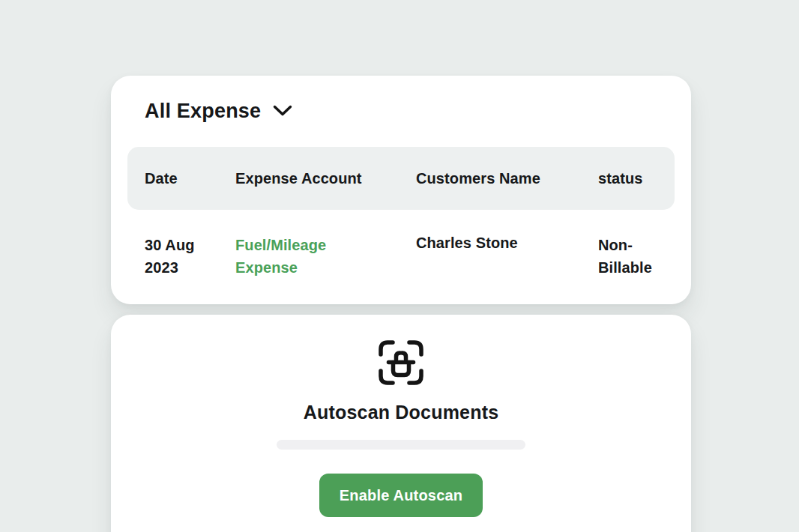  Describe the element at coordinates (283, 112) in the screenshot. I see `chevron-down-icon` at that location.